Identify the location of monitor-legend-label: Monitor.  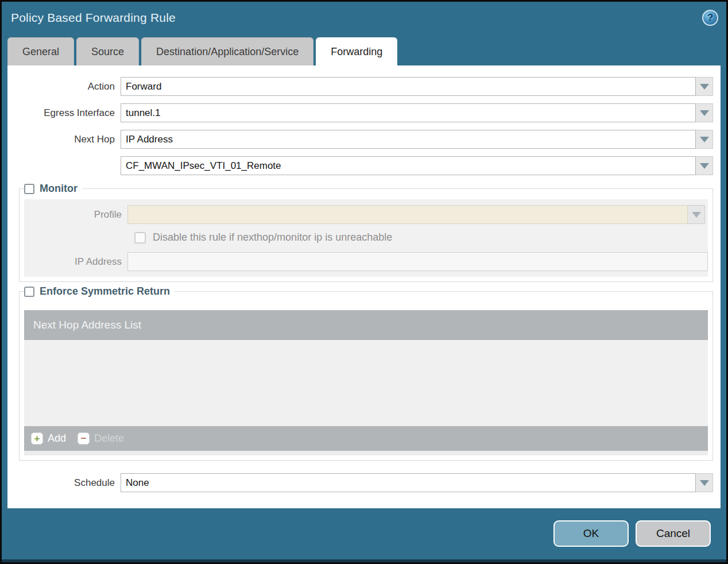
(59, 188).